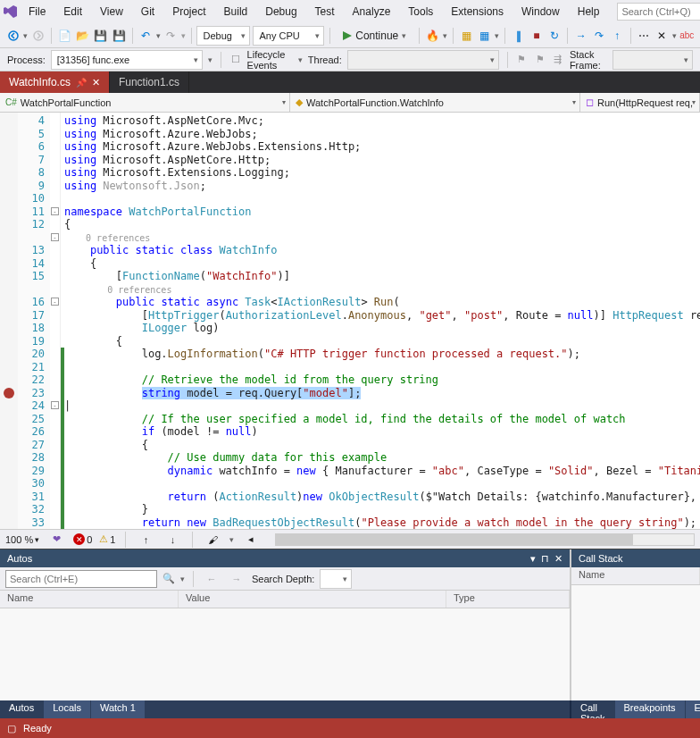 This screenshot has width=700, height=738. Describe the element at coordinates (554, 36) in the screenshot. I see `restart-icon: ↻` at that location.